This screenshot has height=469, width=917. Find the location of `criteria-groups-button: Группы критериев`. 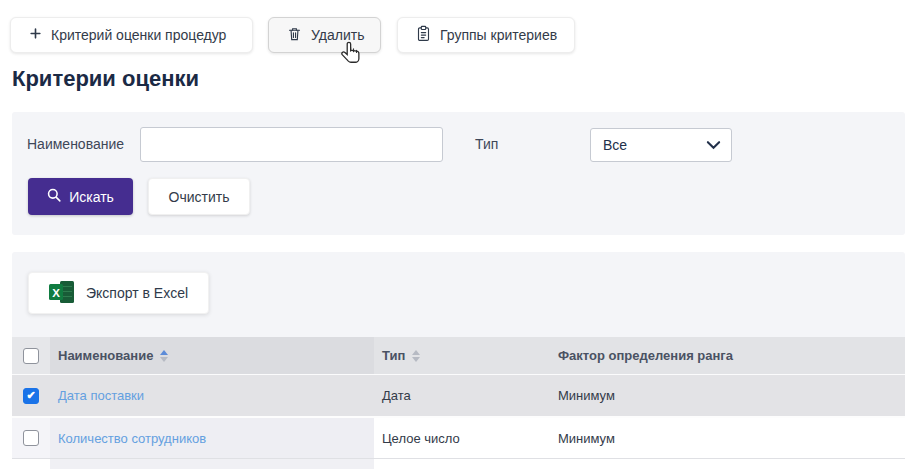

criteria-groups-button: Группы критериев is located at coordinates (486, 35).